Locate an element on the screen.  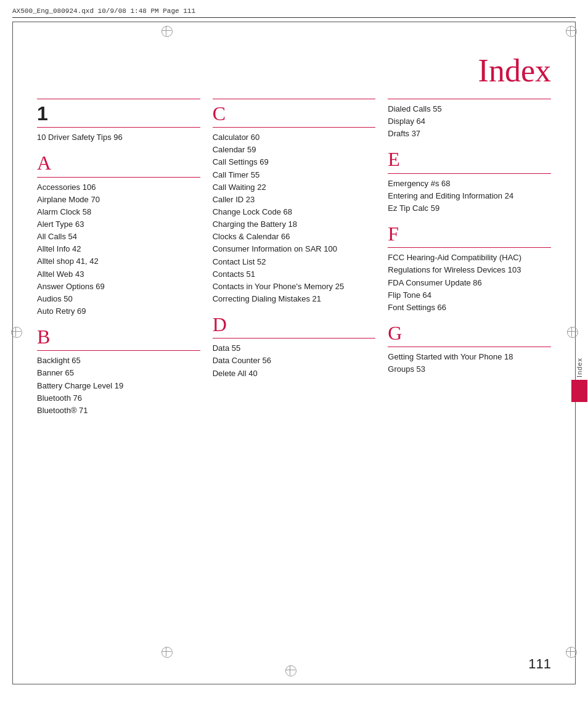
reg-mark-botright is located at coordinates (571, 652).